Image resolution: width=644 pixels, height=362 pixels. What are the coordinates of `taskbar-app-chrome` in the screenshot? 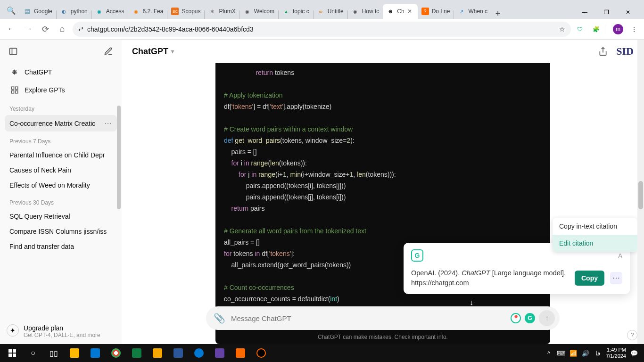 It's located at (116, 353).